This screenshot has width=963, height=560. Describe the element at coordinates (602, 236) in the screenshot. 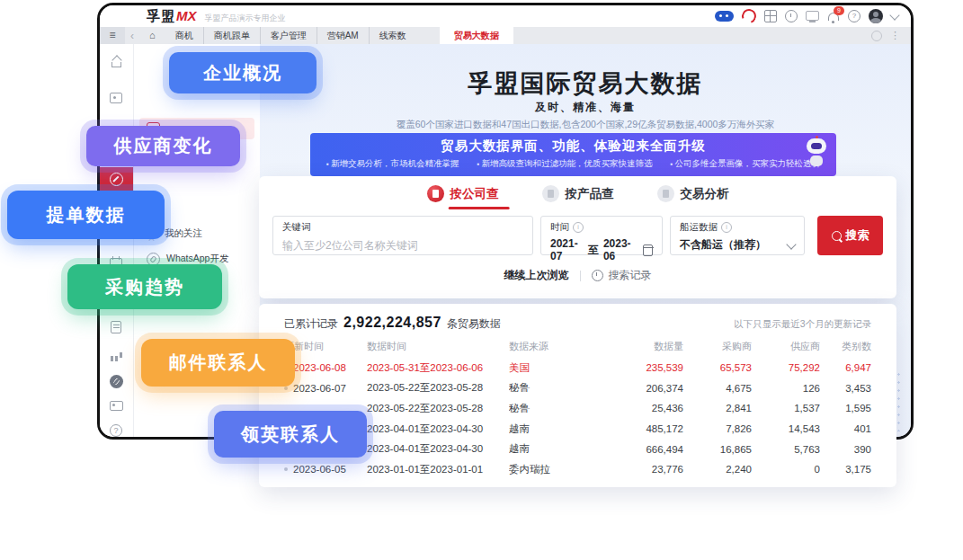

I see `time-range-field: 时间 2021-07 至 2023-06` at that location.